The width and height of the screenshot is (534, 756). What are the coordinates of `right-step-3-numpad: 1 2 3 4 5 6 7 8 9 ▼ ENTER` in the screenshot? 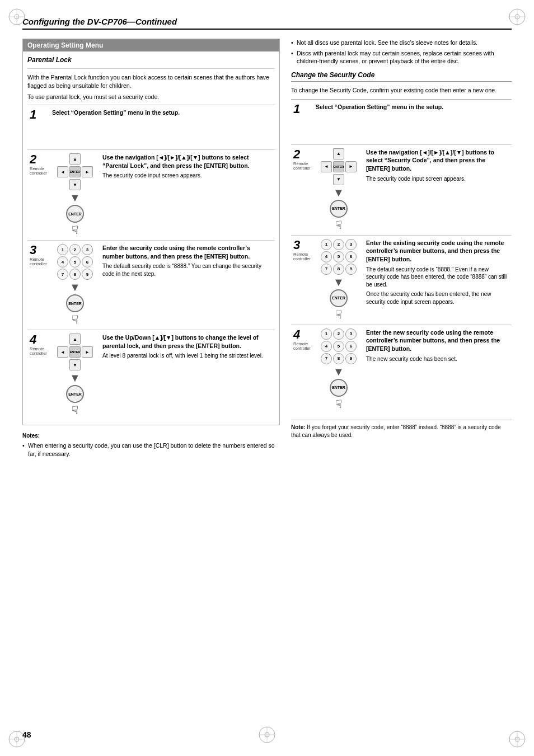 It's located at (339, 280).